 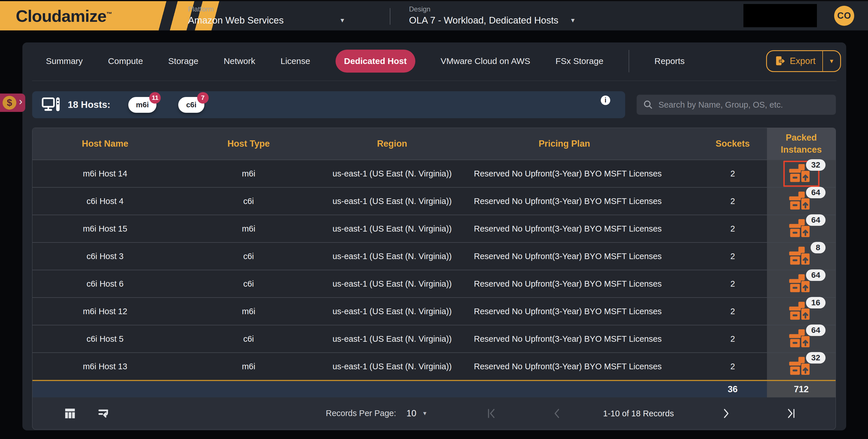 What do you see at coordinates (580, 61) in the screenshot?
I see `tab-fsx-storage: FSx Storage` at bounding box center [580, 61].